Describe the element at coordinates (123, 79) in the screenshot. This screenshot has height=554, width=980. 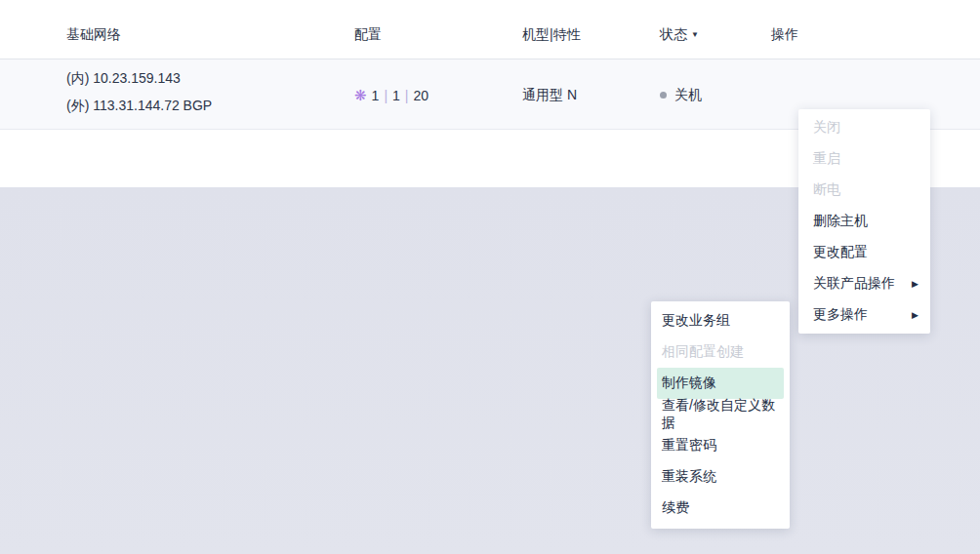
I see `internal-ip: (内) 10.23.159.143` at that location.